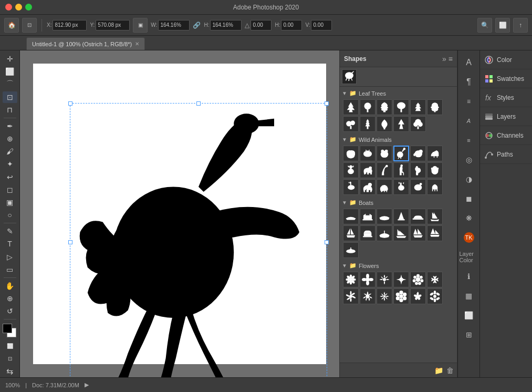  Describe the element at coordinates (384, 170) in the screenshot. I see `shape-flamingo` at that location.